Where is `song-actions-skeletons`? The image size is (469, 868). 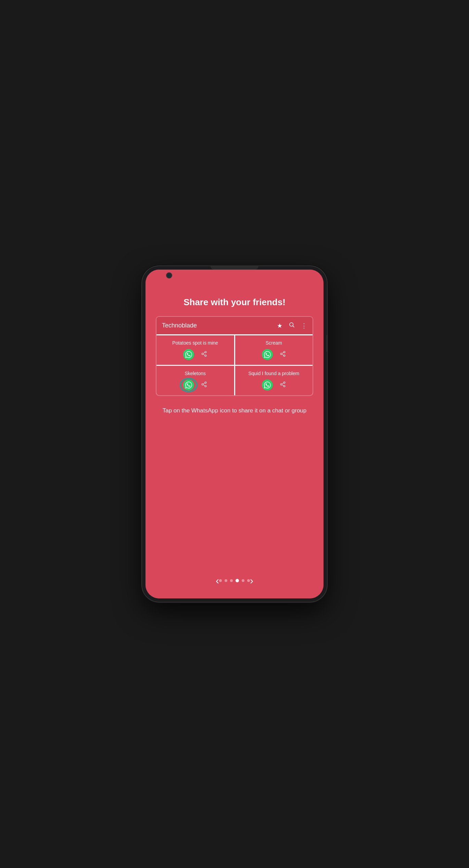
song-actions-skeletons is located at coordinates (195, 385).